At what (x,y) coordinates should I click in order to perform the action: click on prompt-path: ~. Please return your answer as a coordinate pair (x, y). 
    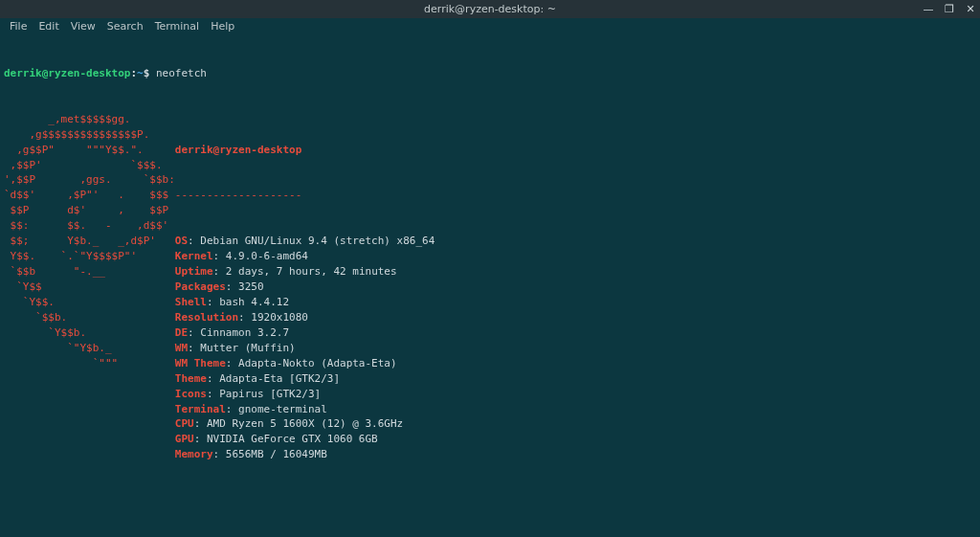
    Looking at the image, I should click on (140, 73).